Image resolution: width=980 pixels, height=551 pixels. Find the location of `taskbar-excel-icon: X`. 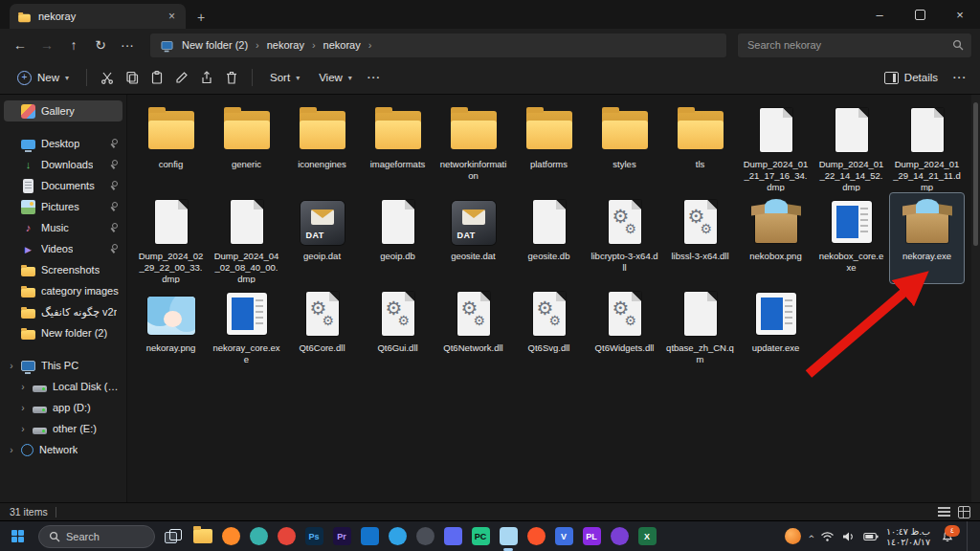

taskbar-excel-icon: X is located at coordinates (647, 537).